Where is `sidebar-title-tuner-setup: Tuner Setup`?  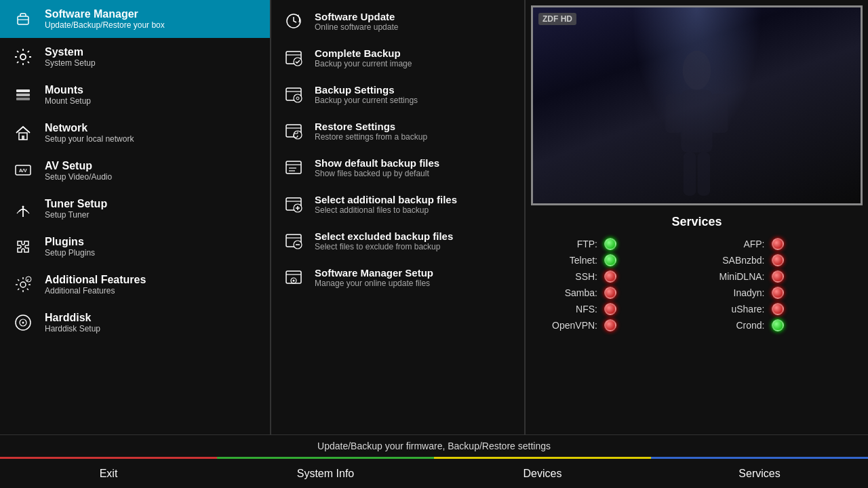 sidebar-title-tuner-setup: Tuner Setup is located at coordinates (76, 204).